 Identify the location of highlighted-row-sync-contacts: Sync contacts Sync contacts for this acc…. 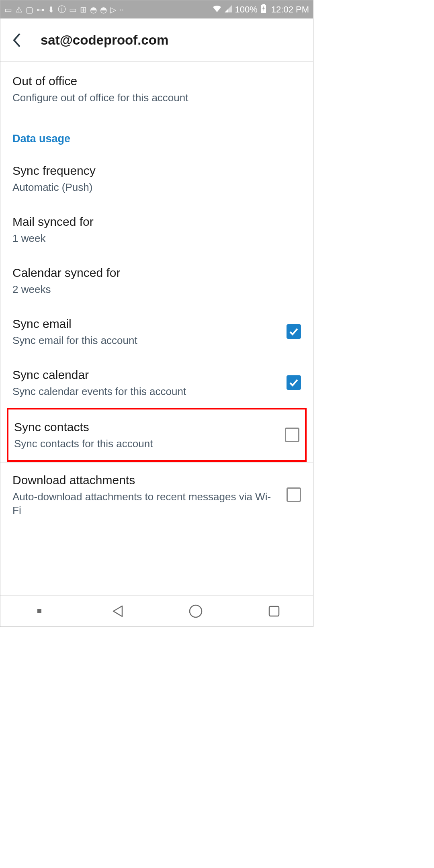
(157, 435).